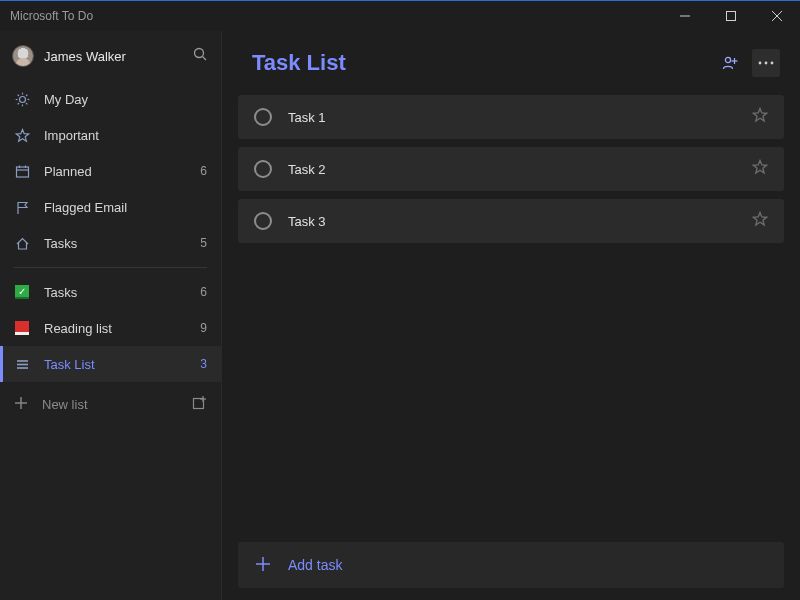 This screenshot has height=600, width=800. I want to click on sidebar-list-tasks: ✓Tasks6, so click(110, 292).